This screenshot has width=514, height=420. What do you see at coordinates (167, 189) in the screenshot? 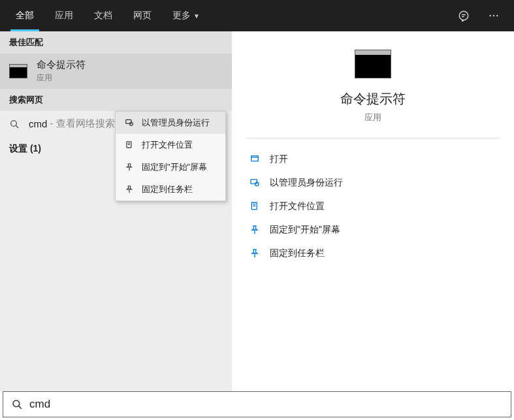
I see `cm-pin-taskbar-label: 固定到任务栏` at bounding box center [167, 189].